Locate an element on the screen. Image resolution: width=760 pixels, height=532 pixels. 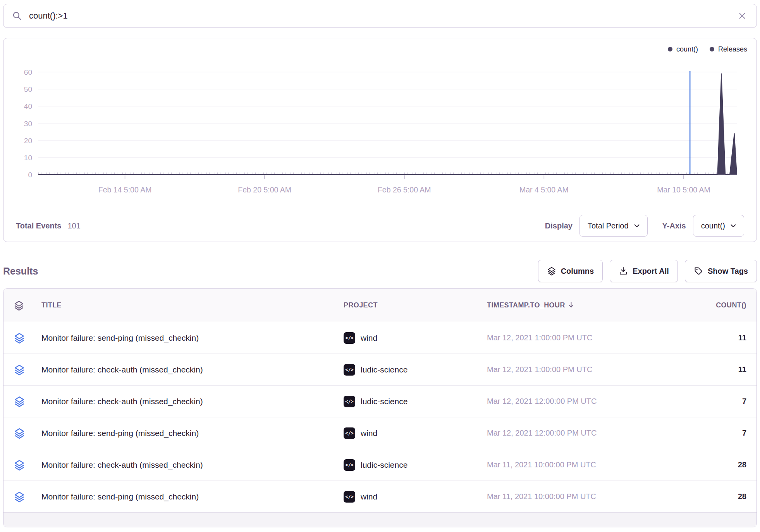
legend-releases-label: Releases is located at coordinates (733, 50).